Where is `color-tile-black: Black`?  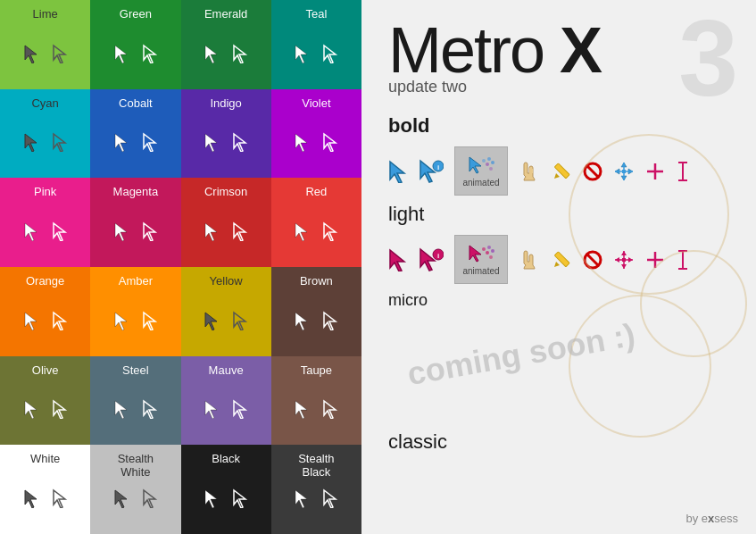 color-tile-black: Black is located at coordinates (227, 489).